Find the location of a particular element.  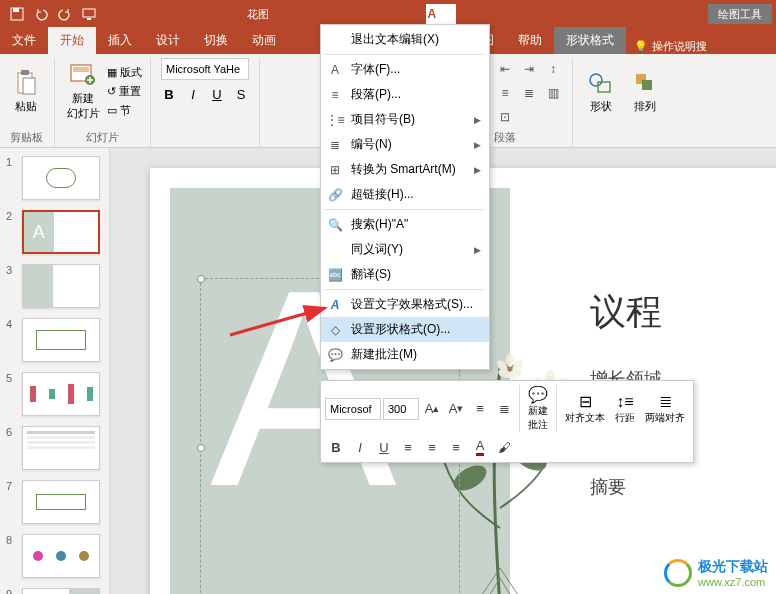

start-slideshow-icon is located at coordinates (89, 14).